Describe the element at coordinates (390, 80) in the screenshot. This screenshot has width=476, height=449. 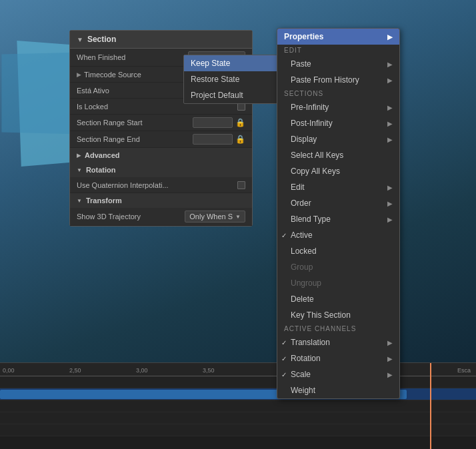
I see `paste-history-arrow-icon: ▶` at that location.